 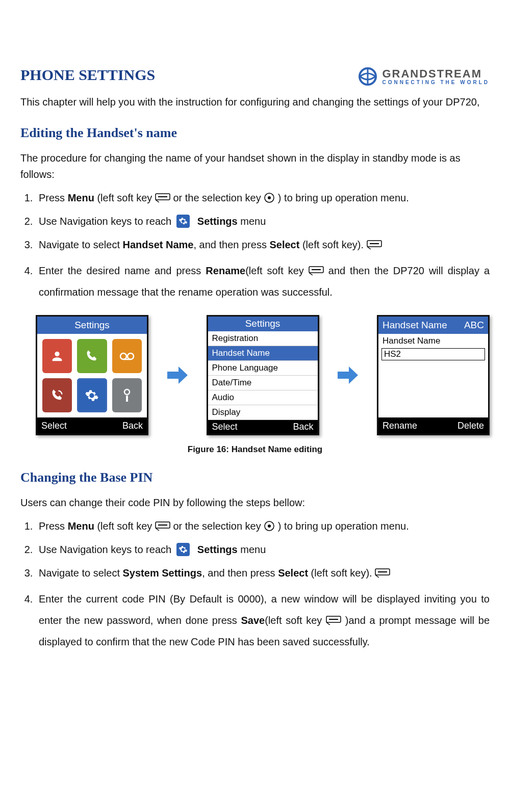 I want to click on section2-steps: Press Menu (left soft key or the selecti…, so click(x=263, y=585).